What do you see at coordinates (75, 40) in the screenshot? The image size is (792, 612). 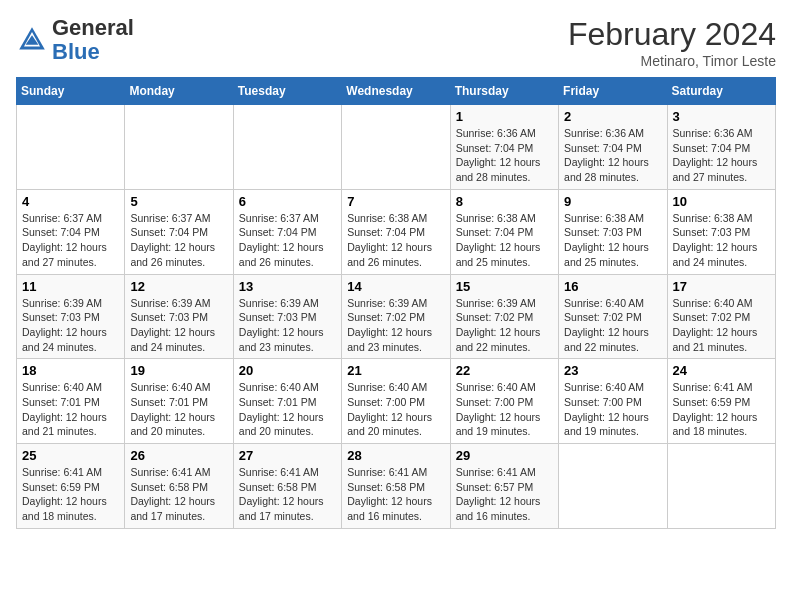 I see `logo: General Blue` at bounding box center [75, 40].